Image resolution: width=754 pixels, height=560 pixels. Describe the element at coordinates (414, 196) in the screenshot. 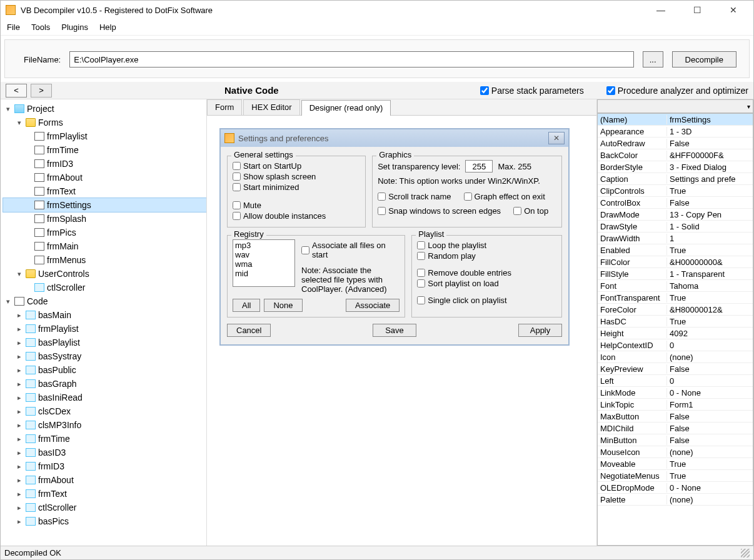

I see `chk-scroll-track: Scroll track name` at that location.